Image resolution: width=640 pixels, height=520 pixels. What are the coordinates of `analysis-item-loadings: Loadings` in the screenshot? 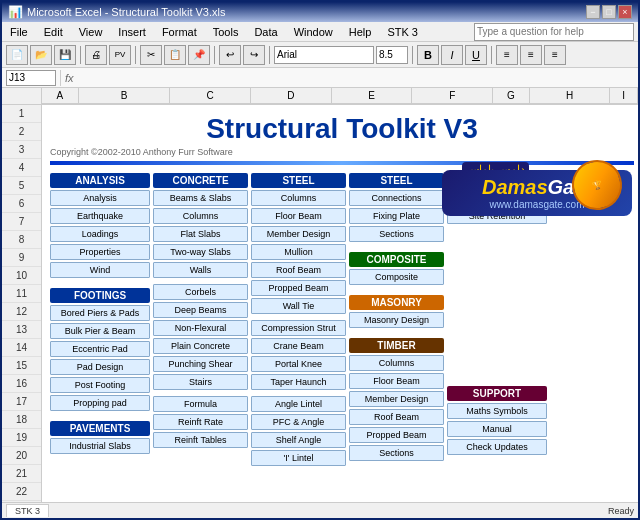 It's located at (100, 234).